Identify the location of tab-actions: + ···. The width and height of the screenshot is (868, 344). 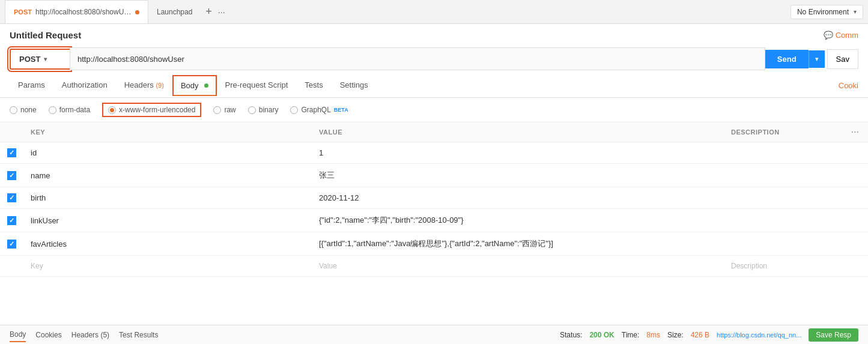
(215, 12).